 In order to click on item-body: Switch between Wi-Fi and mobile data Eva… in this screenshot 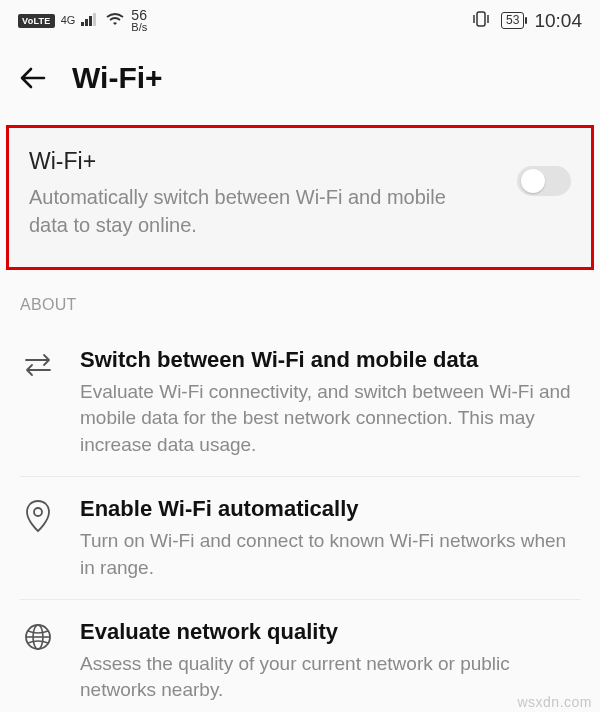, I will do `click(330, 402)`.